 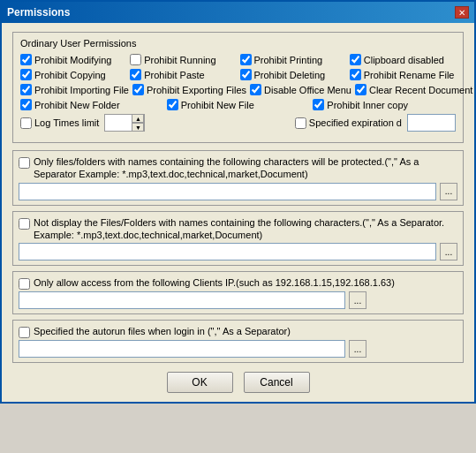 What do you see at coordinates (238, 230) in the screenshot?
I see `section2-row: Not display the Files/Folders with names…` at bounding box center [238, 230].